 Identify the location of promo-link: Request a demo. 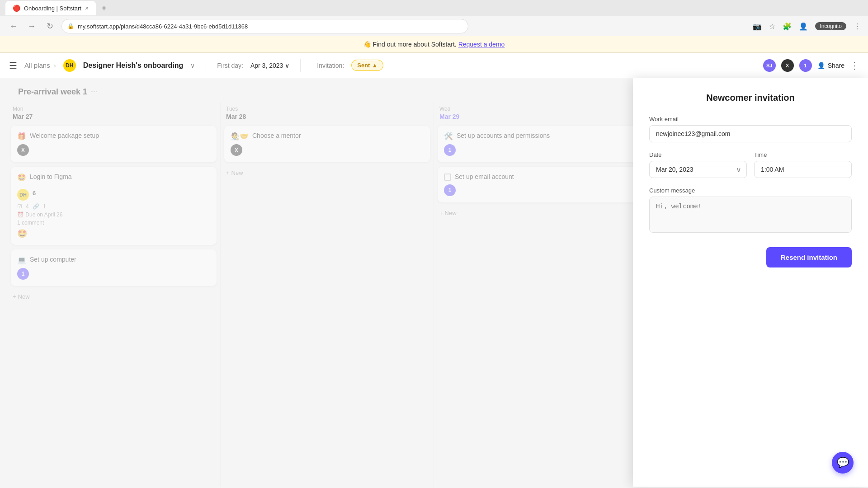
(482, 44).